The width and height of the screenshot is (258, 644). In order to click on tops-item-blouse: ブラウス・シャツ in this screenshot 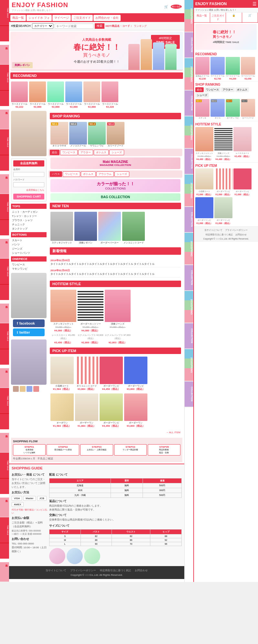, I will do `click(29, 220)`.